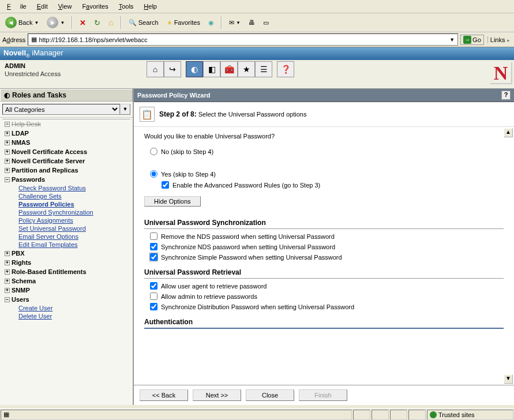  I want to click on tray-favorites-icon: ★, so click(246, 69).